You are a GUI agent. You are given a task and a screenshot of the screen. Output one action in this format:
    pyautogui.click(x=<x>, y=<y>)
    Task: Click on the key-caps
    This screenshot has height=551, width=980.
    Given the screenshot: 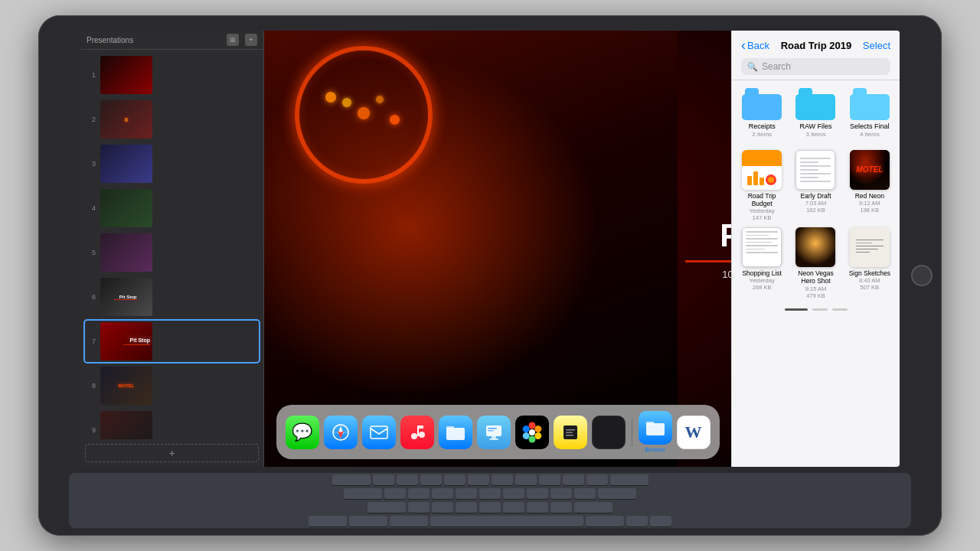 What is the action you would take?
    pyautogui.click(x=363, y=494)
    